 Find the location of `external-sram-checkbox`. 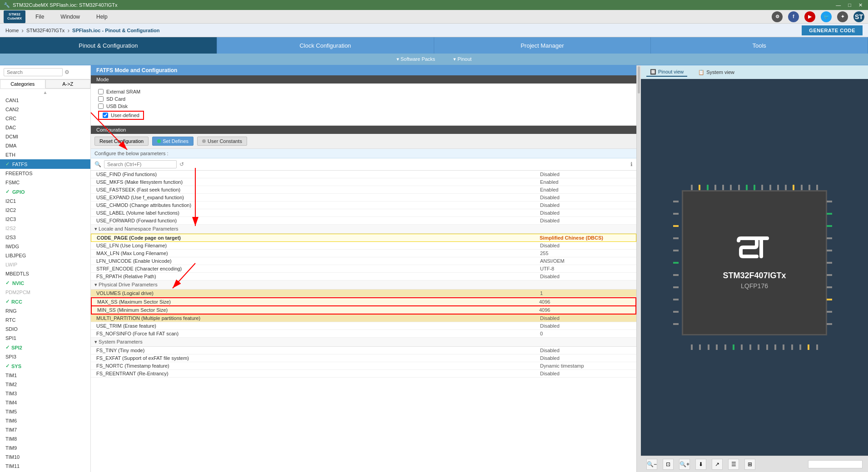

external-sram-checkbox is located at coordinates (101, 92).